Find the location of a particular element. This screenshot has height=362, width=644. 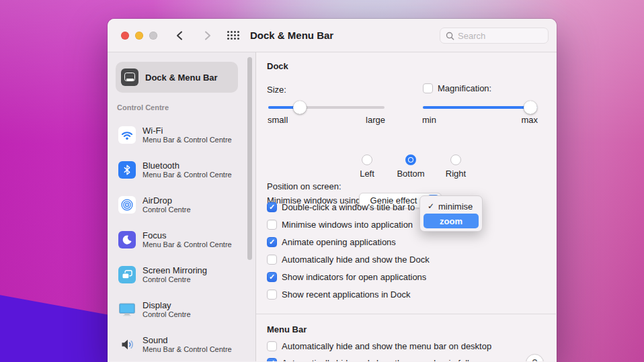

wifi-icon is located at coordinates (127, 135).